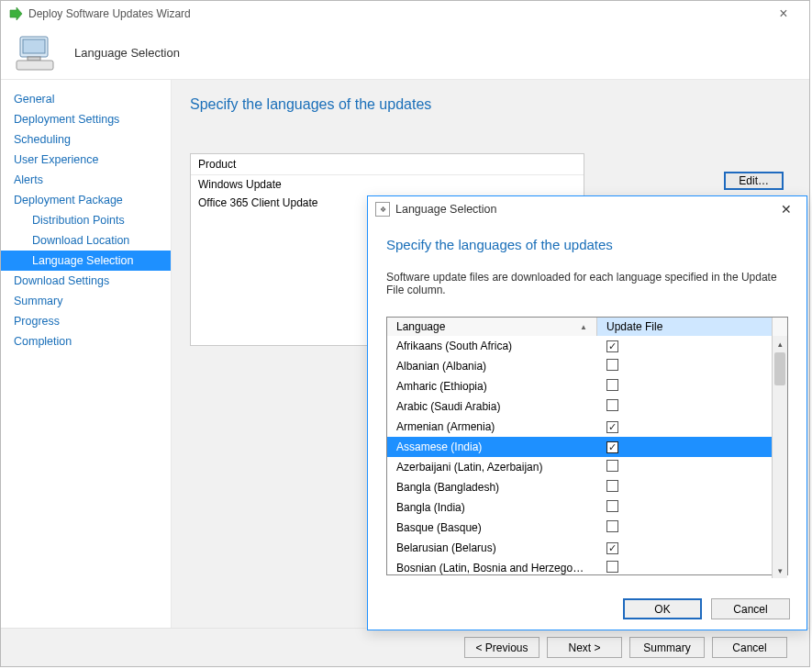  I want to click on window-title: Deploy Software Updates Wizard, so click(396, 14).